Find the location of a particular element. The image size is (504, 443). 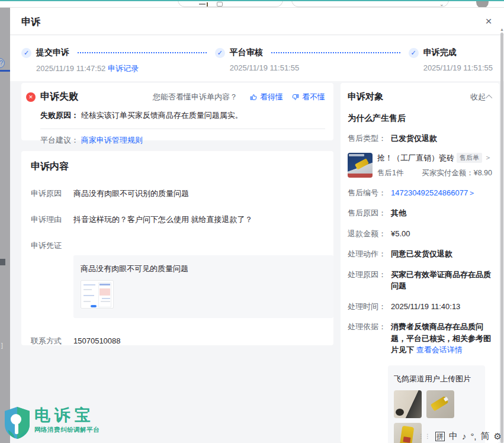

row-value: 抖音这样玩的？客户问下怎么使用 就给直接退款了？ is located at coordinates (163, 220).